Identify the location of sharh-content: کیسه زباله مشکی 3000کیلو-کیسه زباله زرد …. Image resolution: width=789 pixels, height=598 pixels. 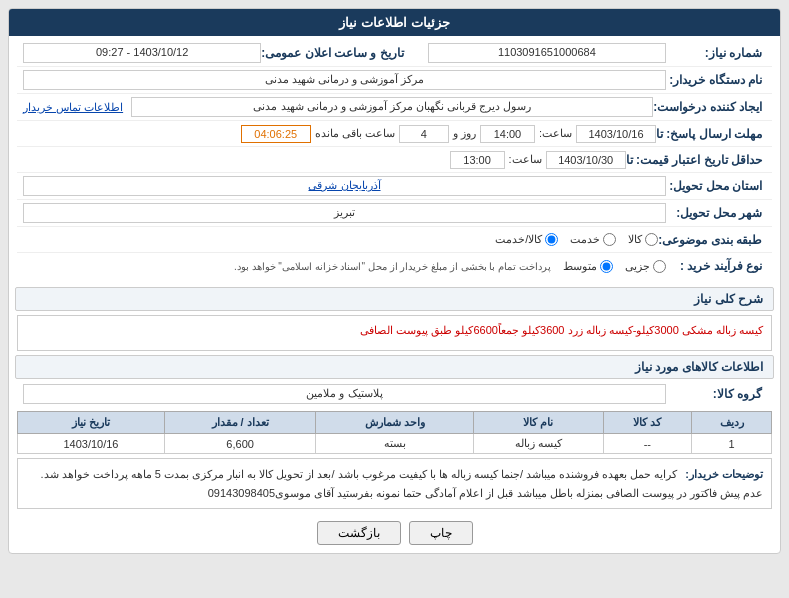
(394, 333).